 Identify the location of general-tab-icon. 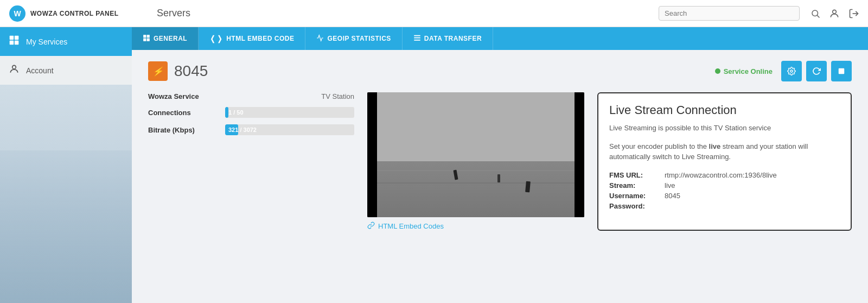
(146, 39).